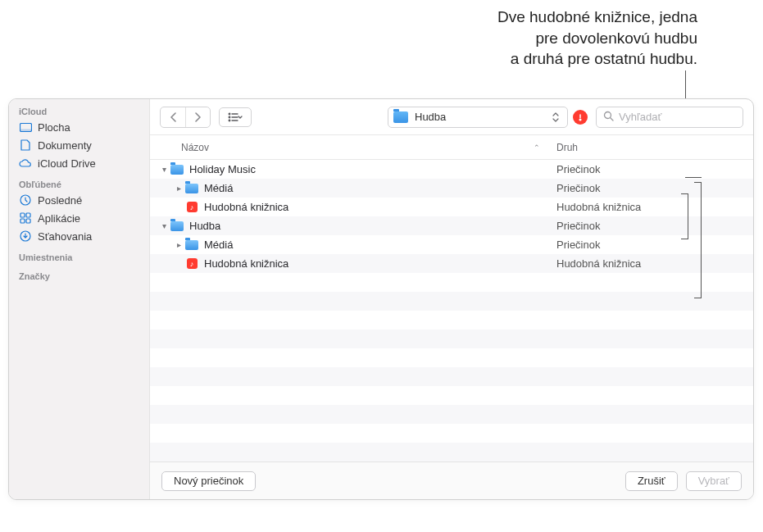  Describe the element at coordinates (79, 127) in the screenshot. I see `sidebar-item-desktop: Plocha` at that location.